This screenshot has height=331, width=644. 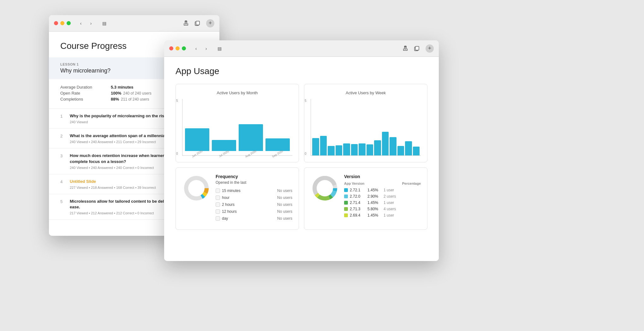 I want to click on version-name: 2.71.4, so click(x=358, y=203).